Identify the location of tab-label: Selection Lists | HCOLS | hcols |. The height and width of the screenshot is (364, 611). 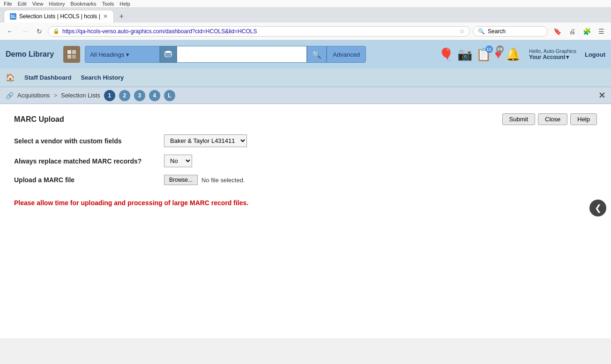
(60, 16).